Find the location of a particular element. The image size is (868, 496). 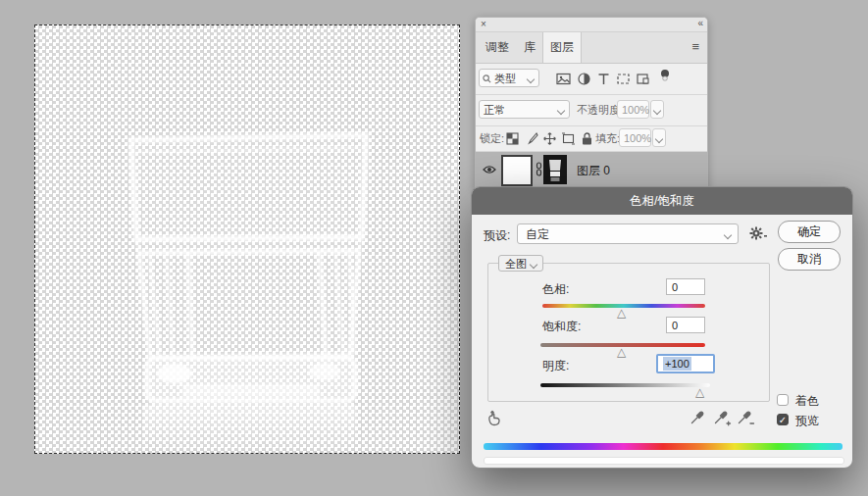

original-hue-strip is located at coordinates (663, 447).